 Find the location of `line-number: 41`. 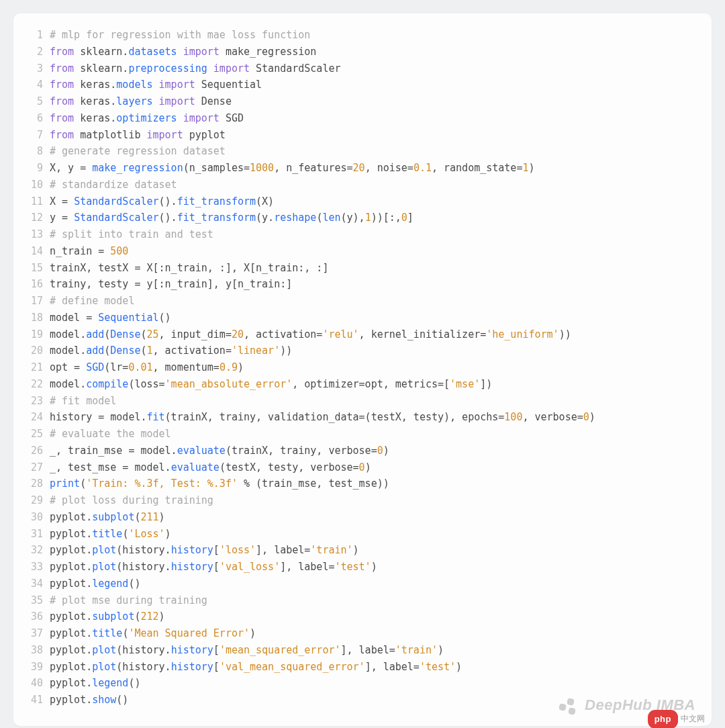

line-number: 41 is located at coordinates (32, 700).